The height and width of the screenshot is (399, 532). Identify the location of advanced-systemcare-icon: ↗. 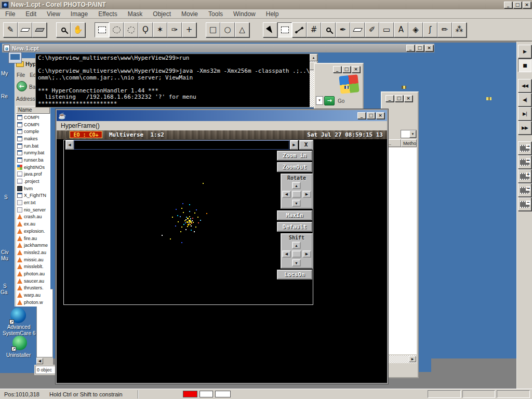
(18, 315).